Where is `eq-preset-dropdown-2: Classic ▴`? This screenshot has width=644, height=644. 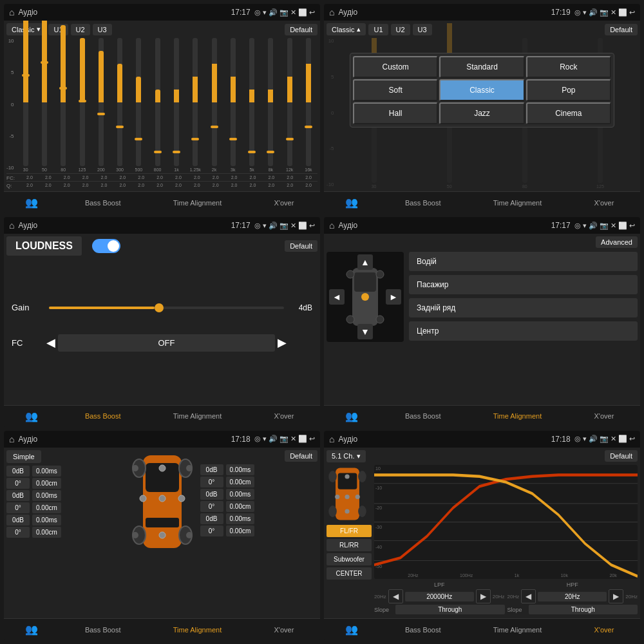
eq-preset-dropdown-2: Classic ▴ is located at coordinates (346, 30).